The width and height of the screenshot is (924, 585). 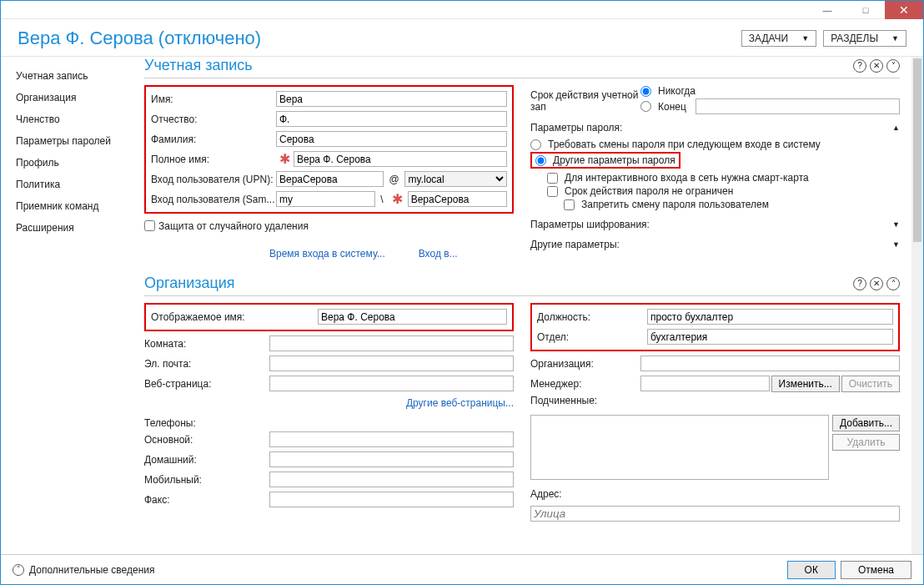 I want to click on highlight-box-account: Имя: Отчество: Фамилия: Полное имя:✱ Вхо…, so click(x=329, y=149).